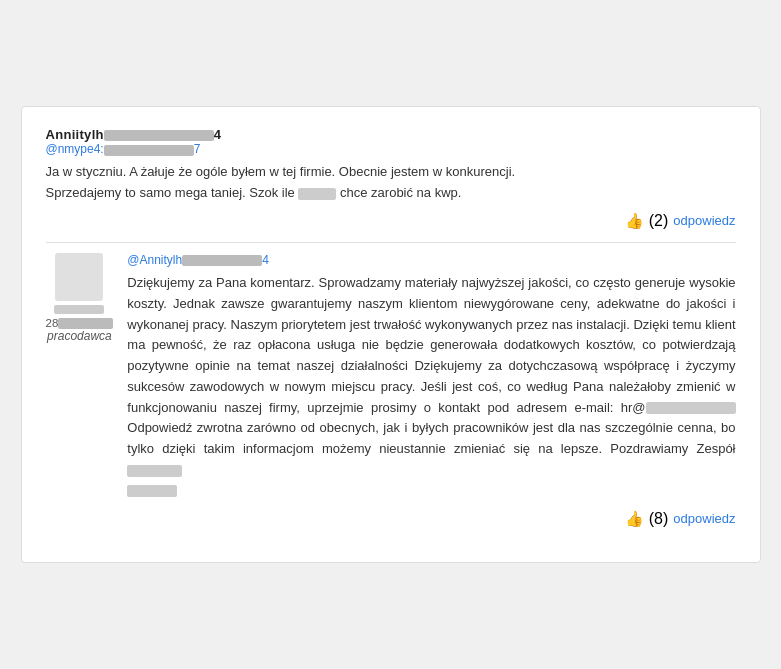  Describe the element at coordinates (149, 150) in the screenshot. I see `handle-redacted` at that location.